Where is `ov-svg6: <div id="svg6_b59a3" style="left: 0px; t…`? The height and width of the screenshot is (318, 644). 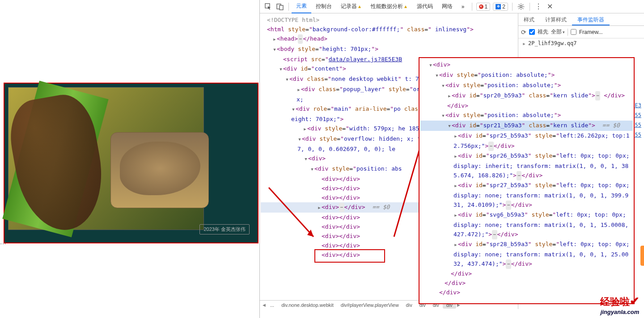
ov-svg6: <div id="svg6_b59a3" style="left: 0px; t… is located at coordinates (527, 225).